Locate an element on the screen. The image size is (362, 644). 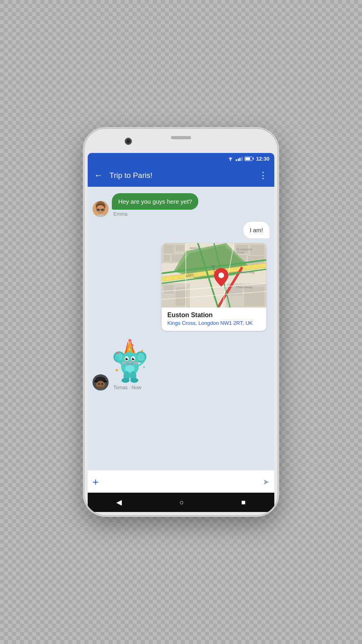
iam-message-wrap: I am! is located at coordinates (257, 230).